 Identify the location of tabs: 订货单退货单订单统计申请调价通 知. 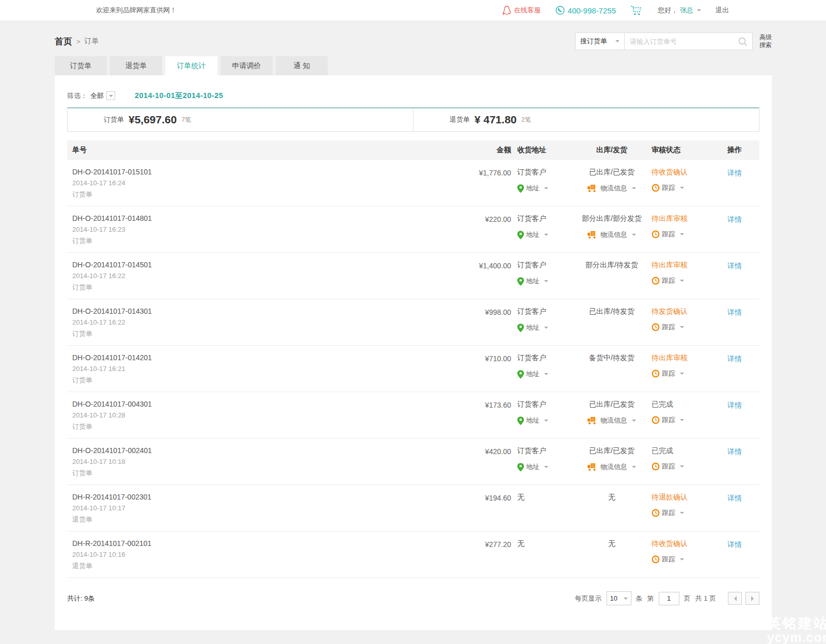
(413, 66).